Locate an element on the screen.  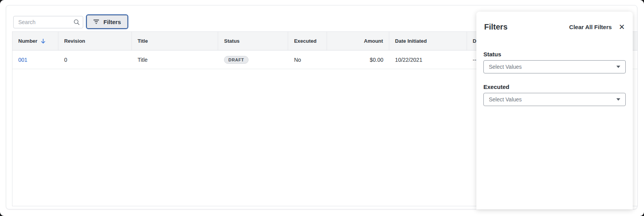
column-header-label: Amount is located at coordinates (373, 41).